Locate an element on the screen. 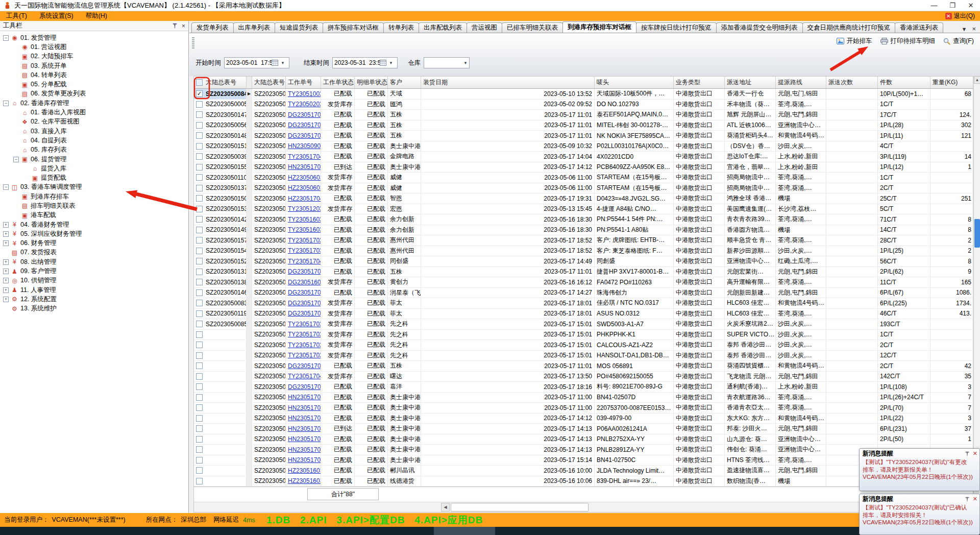 Image resolution: width=980 pixels, height=535 pixels. notification-close-icon: ✕ is located at coordinates (975, 499).